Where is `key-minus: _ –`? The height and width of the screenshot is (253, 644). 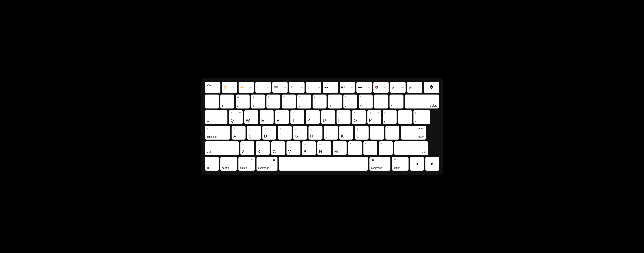
key-minus: _ – is located at coordinates (381, 101).